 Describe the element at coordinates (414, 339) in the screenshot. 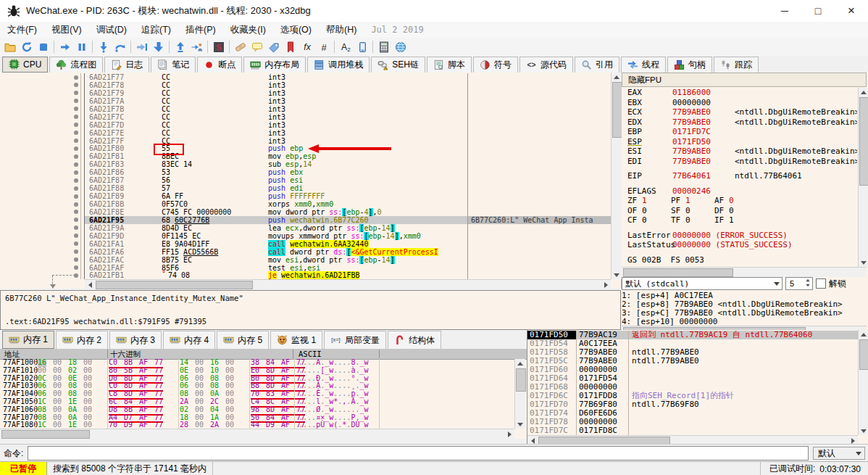

I see `bottom-tab-结构体: 结构体` at that location.